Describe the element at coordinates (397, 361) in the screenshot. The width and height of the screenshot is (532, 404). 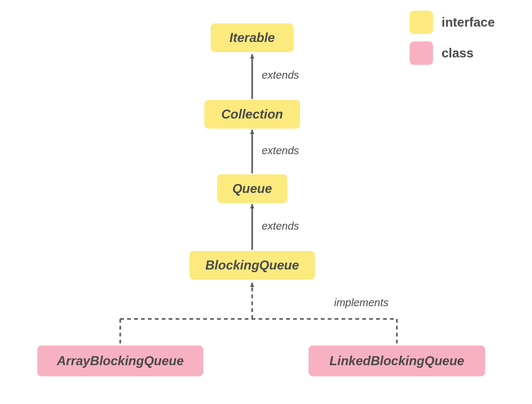
I see `node-linkedblockingqueue-label: LinkedBlockingQueue` at that location.